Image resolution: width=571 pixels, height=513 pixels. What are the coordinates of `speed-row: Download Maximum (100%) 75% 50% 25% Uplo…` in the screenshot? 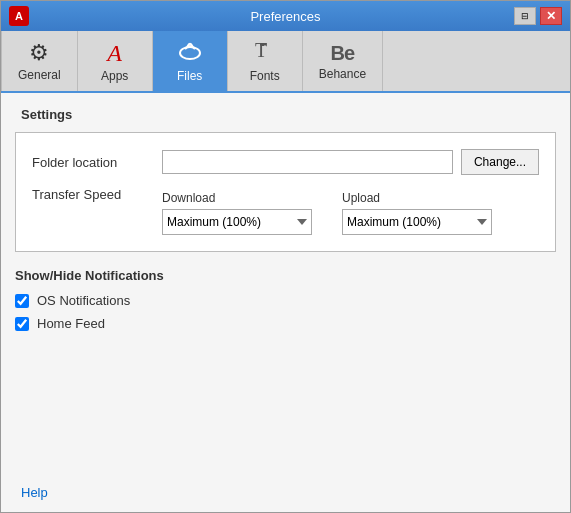 It's located at (327, 213).